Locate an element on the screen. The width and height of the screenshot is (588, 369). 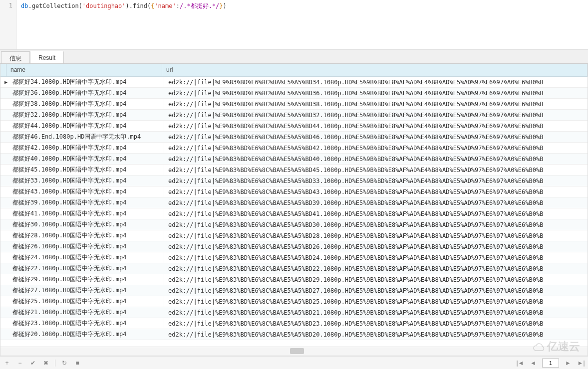
tok-db: db is located at coordinates (24, 6).